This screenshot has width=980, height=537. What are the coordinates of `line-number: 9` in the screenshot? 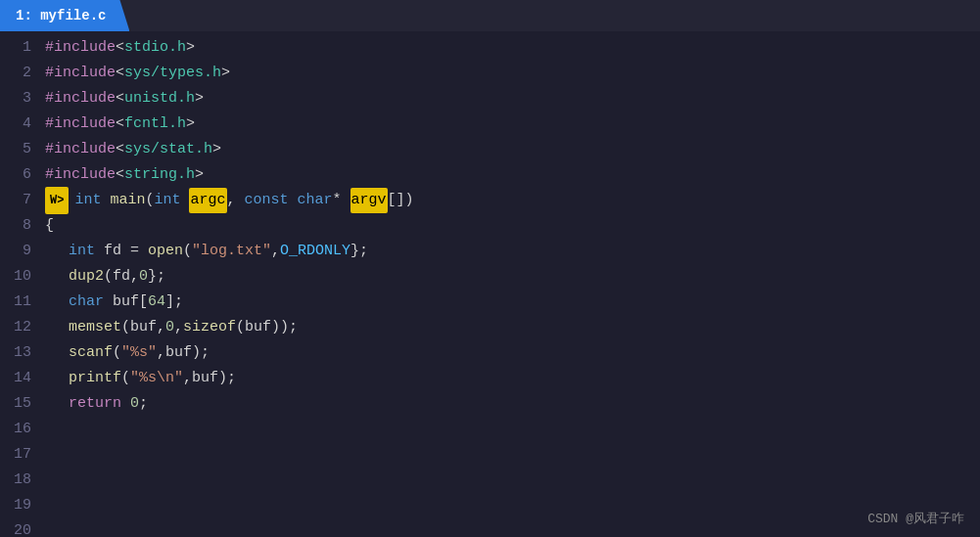 It's located at (16, 251).